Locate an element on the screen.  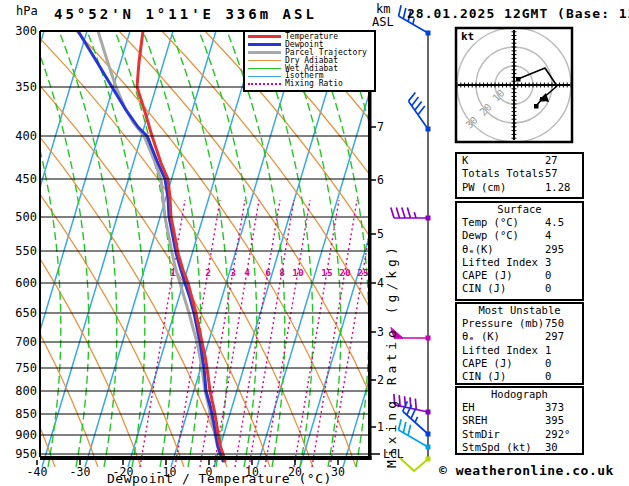
indices-box: K27Totals Totals57PW (cm)1.28 is located at coordinates (520, 176).